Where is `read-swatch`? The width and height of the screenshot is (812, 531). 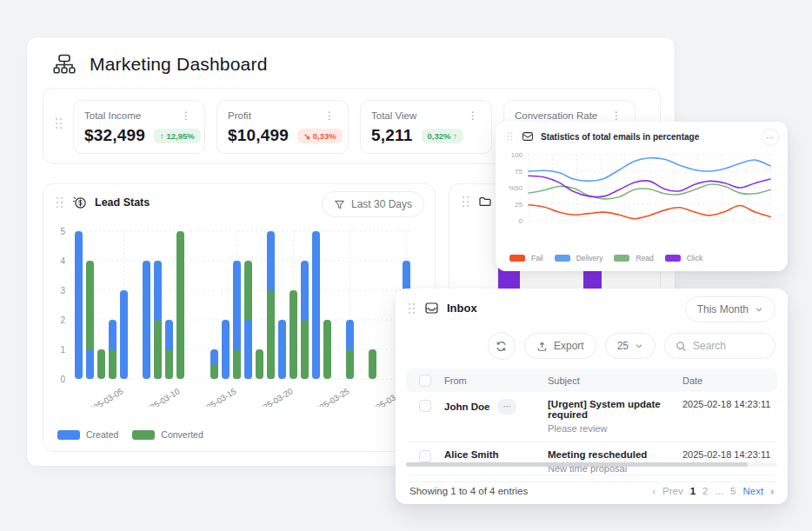 read-swatch is located at coordinates (622, 258).